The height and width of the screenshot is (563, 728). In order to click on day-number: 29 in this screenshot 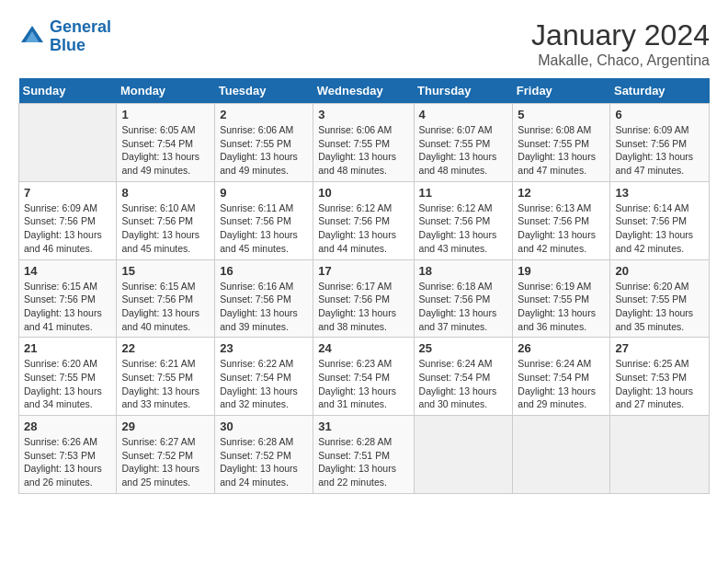, I will do `click(165, 427)`.